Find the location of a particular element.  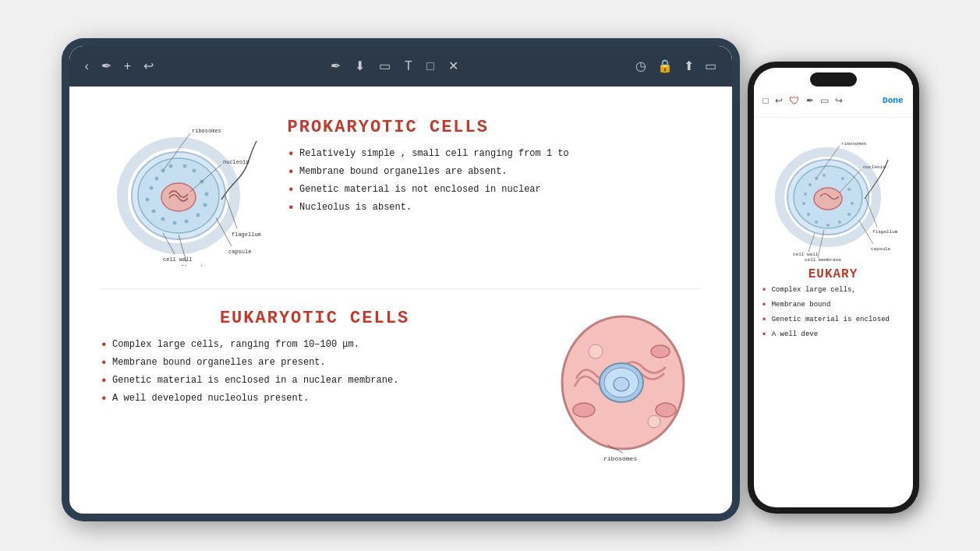

eukaryotic-bullet-2: • Membrane bound organelles are present. is located at coordinates (315, 363).